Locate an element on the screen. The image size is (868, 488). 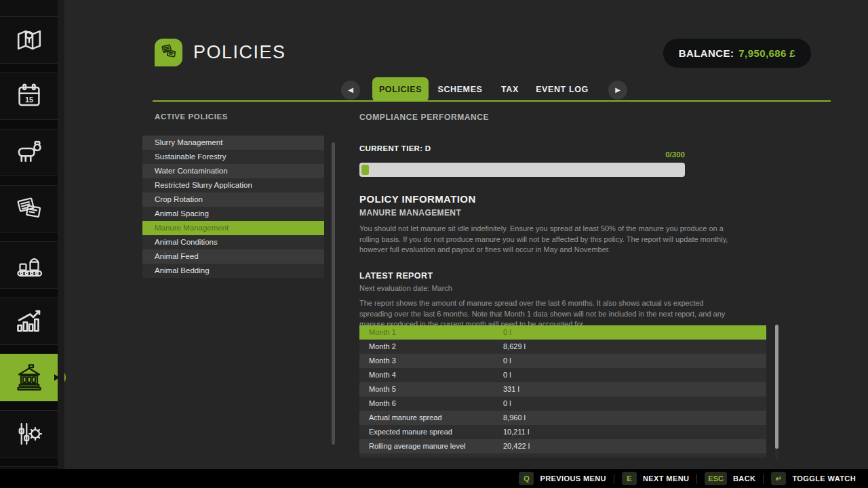
enter-key-icon: ↵ is located at coordinates (778, 479).